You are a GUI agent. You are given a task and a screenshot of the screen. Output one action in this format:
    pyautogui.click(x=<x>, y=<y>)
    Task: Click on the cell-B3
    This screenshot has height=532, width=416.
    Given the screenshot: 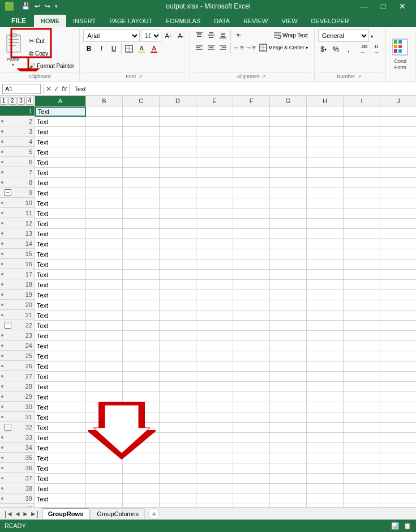 What is the action you would take?
    pyautogui.click(x=104, y=132)
    